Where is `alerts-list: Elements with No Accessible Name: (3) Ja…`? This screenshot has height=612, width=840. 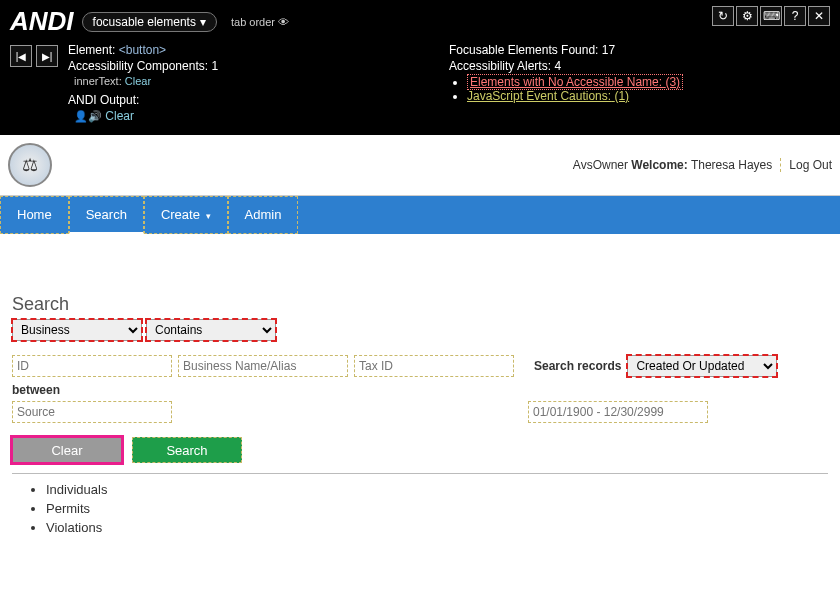
alerts-list: Elements with No Accessible Name: (3) Ja… is located at coordinates (648, 89).